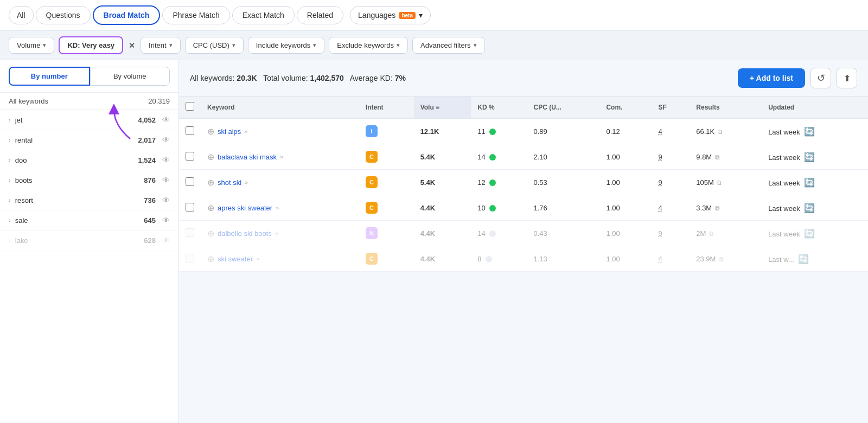  I want to click on summary-text: All keywords: 20.3K Total volume: 1,402,…, so click(298, 78).